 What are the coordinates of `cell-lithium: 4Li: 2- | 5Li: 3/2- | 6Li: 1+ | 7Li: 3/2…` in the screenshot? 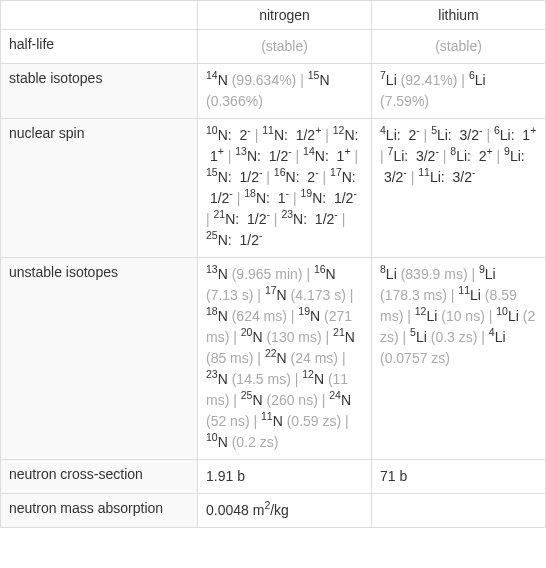 It's located at (459, 188).